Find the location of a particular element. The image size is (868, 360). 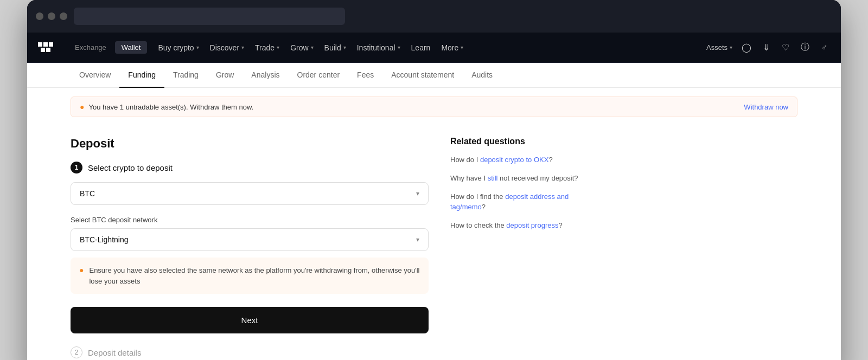

subnav-trading: Trading is located at coordinates (186, 75).